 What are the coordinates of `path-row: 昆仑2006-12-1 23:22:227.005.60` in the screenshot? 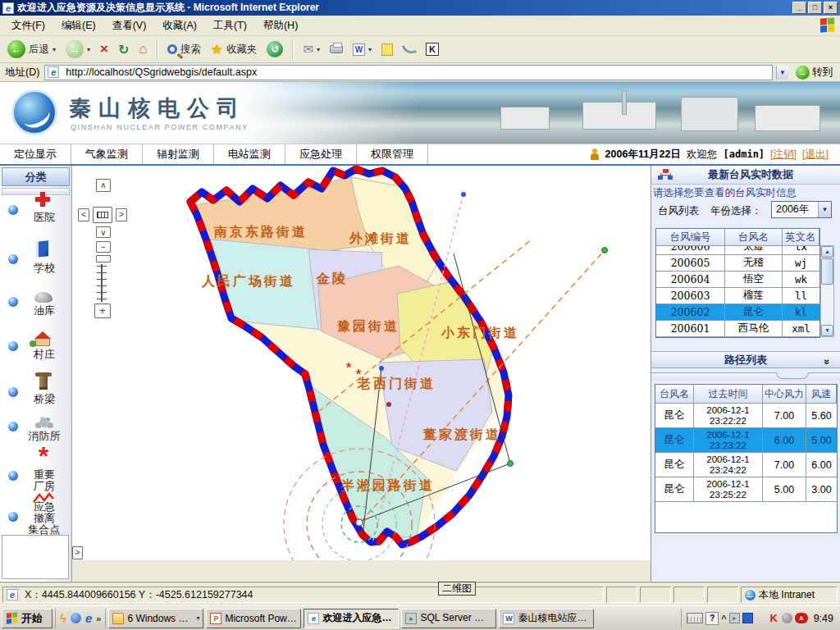 It's located at (746, 416).